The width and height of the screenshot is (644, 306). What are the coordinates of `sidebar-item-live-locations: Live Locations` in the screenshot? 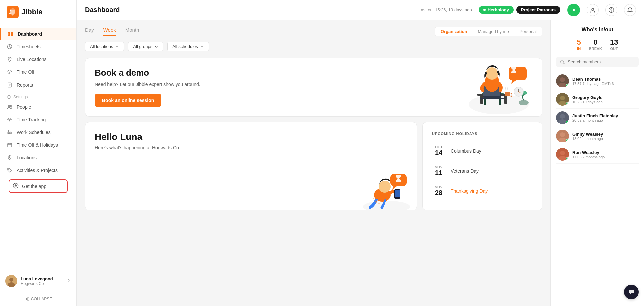 It's located at (38, 59).